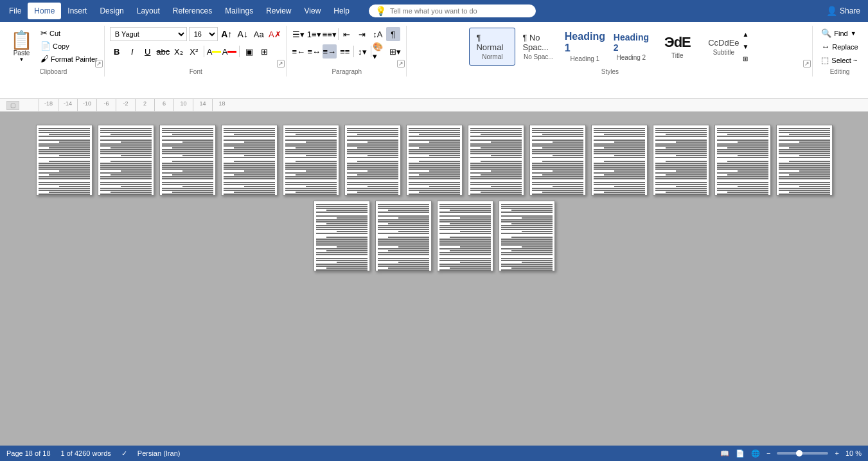 This screenshot has height=461, width=868. Describe the element at coordinates (13, 105) in the screenshot. I see `ruler-toggle: ▢` at that location.